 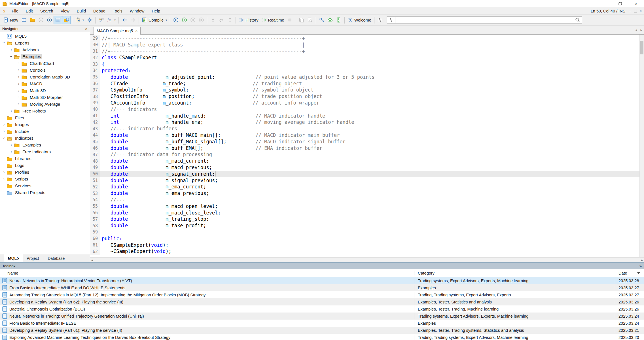 I want to click on key-button, so click(x=322, y=20).